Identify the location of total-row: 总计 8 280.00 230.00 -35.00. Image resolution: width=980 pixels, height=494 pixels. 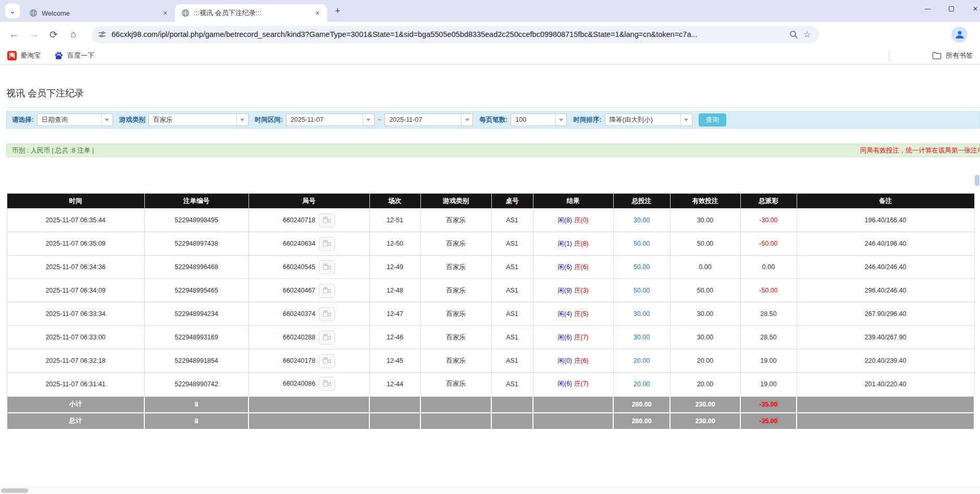
(491, 421).